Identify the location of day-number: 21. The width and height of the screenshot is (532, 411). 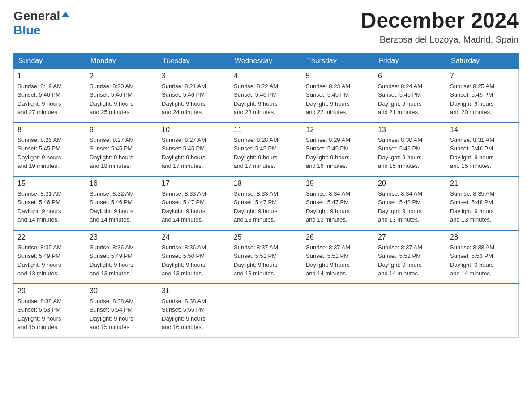
(482, 184).